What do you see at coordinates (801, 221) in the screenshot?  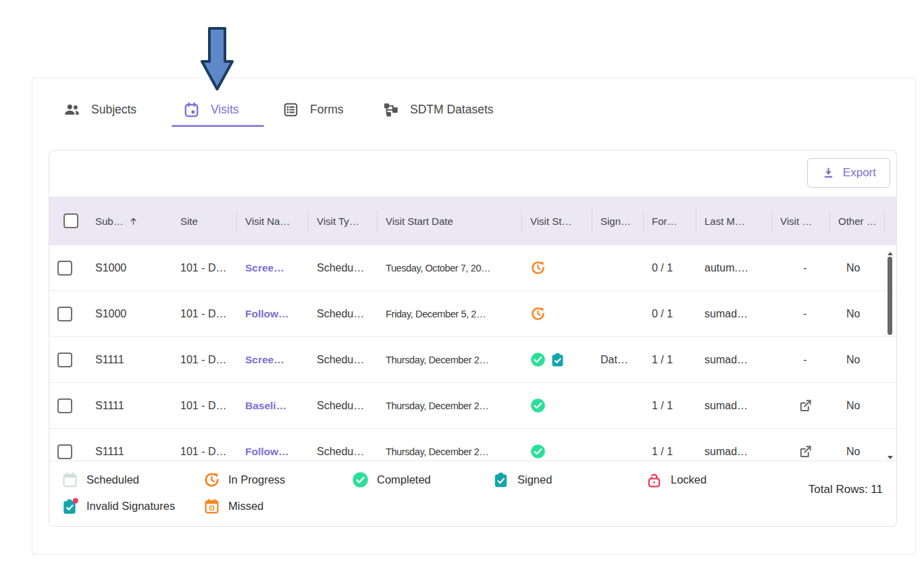 I see `header-visit-misc: Visit …` at bounding box center [801, 221].